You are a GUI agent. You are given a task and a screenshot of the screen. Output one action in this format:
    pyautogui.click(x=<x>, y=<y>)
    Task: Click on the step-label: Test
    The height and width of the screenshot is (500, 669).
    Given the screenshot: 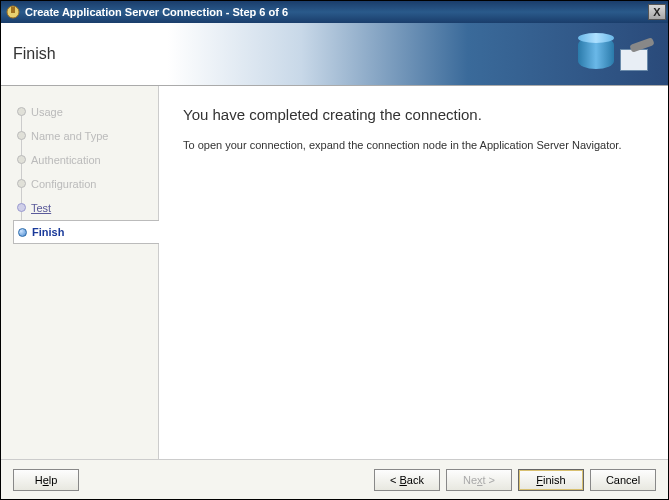 What is the action you would take?
    pyautogui.click(x=41, y=208)
    